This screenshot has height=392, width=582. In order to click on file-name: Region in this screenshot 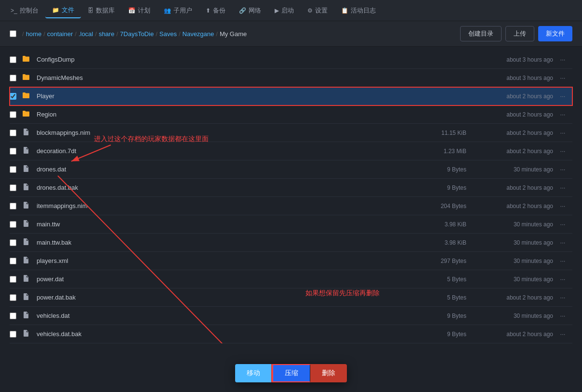, I will do `click(223, 115)`.